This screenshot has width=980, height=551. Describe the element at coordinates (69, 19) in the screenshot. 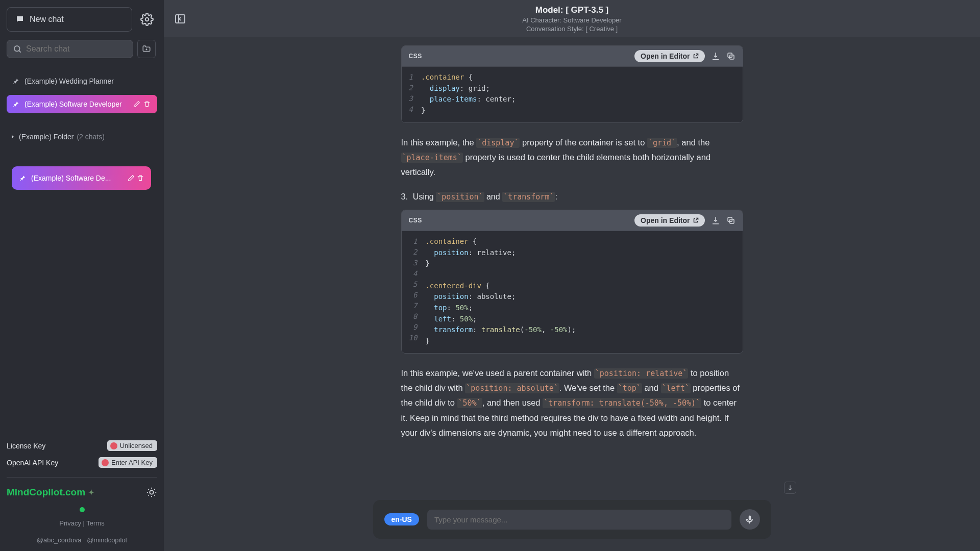

I see `new-chat-button: New chat` at that location.